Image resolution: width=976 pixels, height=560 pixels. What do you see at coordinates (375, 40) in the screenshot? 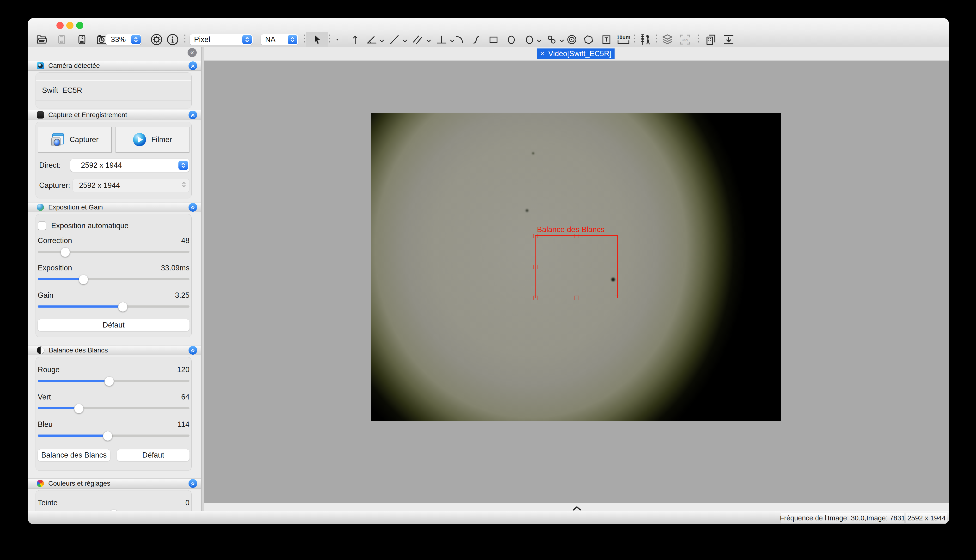
I see `angle-tool` at bounding box center [375, 40].